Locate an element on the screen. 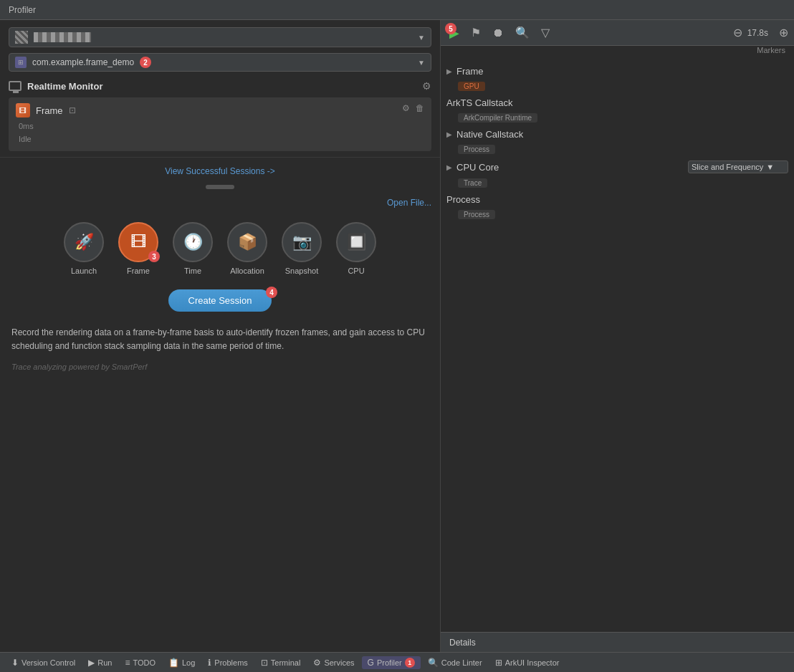 This screenshot has height=672, width=794. todo-label: TODO is located at coordinates (144, 663).